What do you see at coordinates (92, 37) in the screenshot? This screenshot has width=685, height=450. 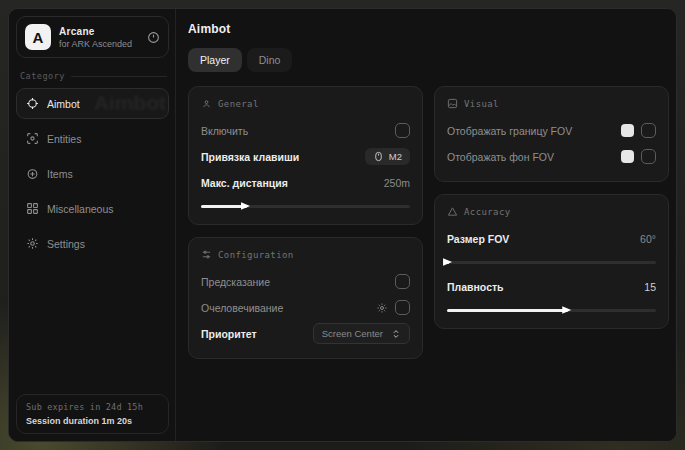 I see `brand-card: A Arcane for ARK Ascended` at bounding box center [92, 37].